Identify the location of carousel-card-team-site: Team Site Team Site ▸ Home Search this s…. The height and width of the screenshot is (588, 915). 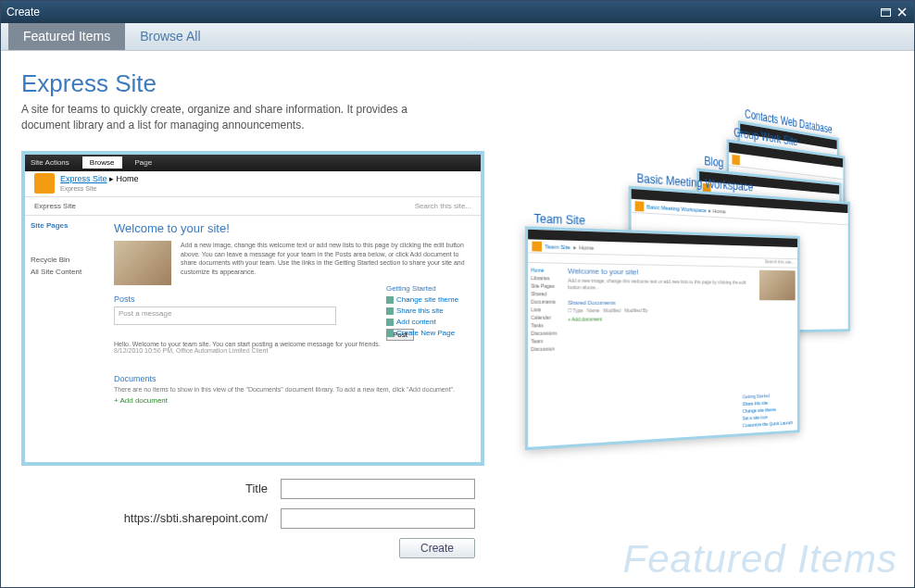
(663, 338).